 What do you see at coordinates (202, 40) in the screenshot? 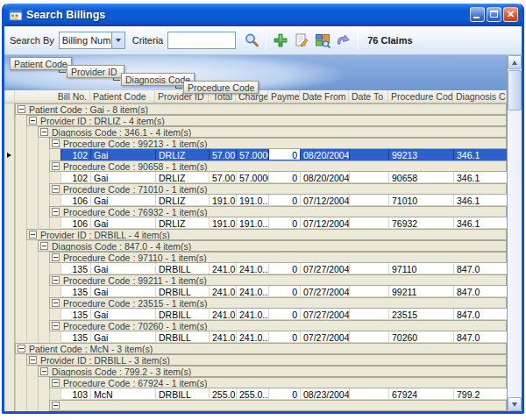
I see `criteria-input` at bounding box center [202, 40].